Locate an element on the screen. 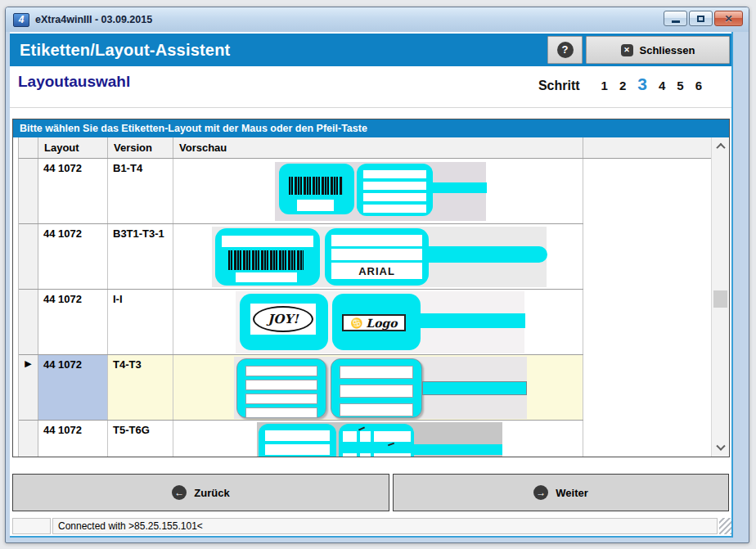 The image size is (756, 549). version-cell: I-I is located at coordinates (141, 322).